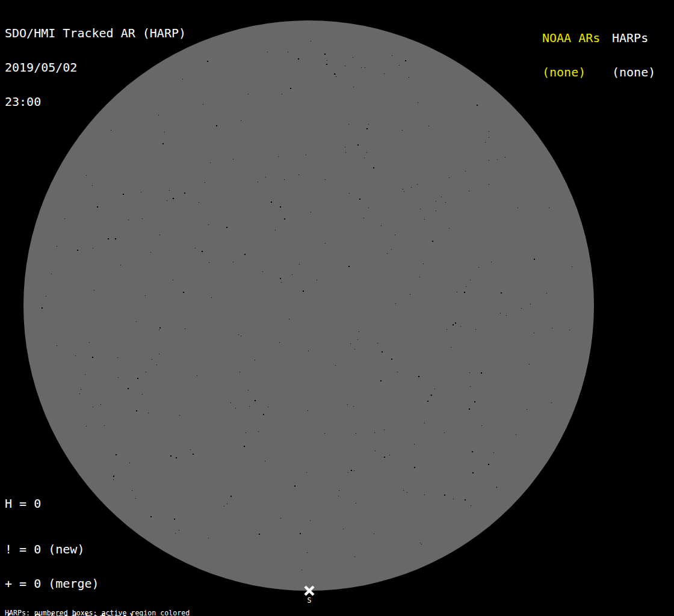  Describe the element at coordinates (571, 55) in the screenshot. I see `noaa-ars-status: NOAA ARs (none)` at that location.